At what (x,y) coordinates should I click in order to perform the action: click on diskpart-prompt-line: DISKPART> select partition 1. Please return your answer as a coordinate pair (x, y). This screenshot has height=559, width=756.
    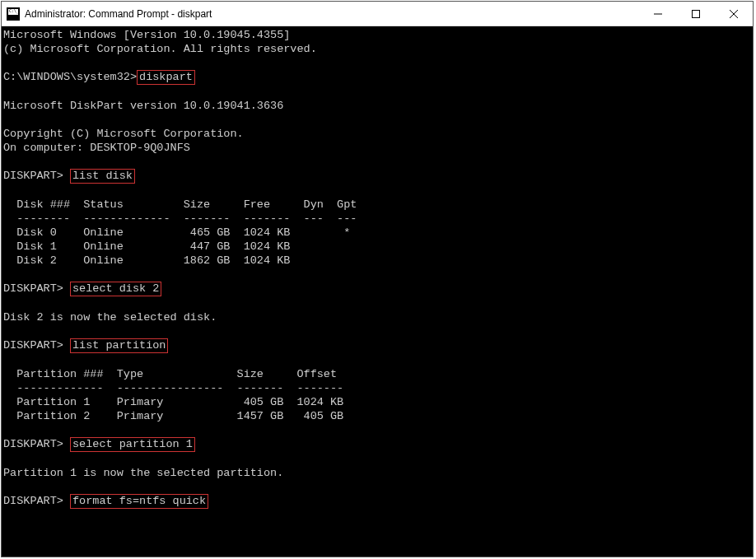
    Looking at the image, I should click on (378, 445).